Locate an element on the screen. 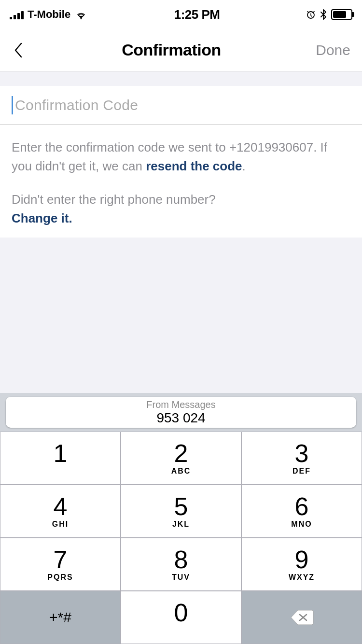  nav-bar: Confirmation Done is located at coordinates (181, 50).